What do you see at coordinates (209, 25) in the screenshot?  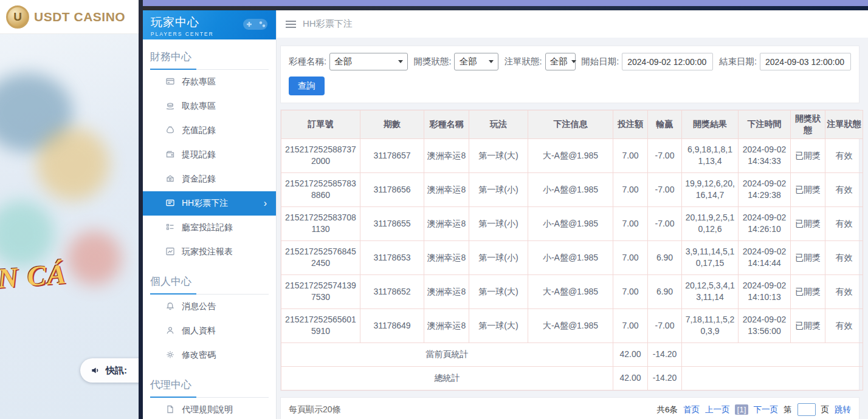 I see `sidebar-header: 玩家中心 PLAYERS CENTER` at bounding box center [209, 25].